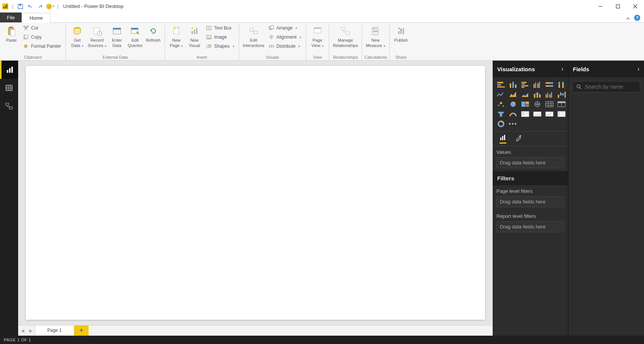  I want to click on text-box-label: Text Box, so click(223, 28).